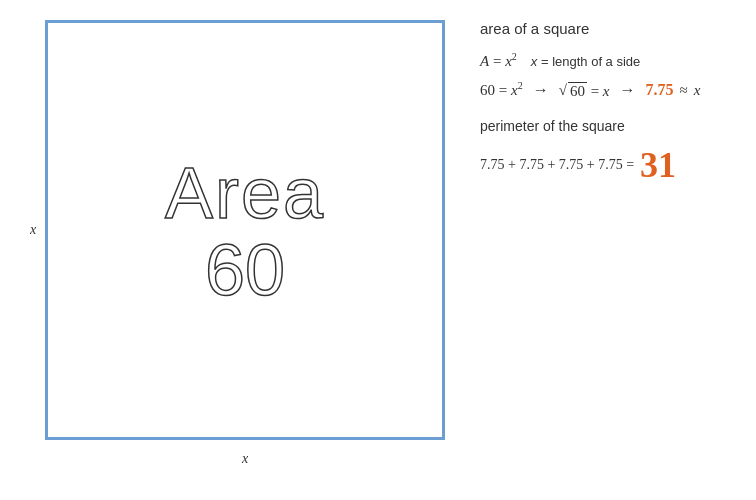 This screenshot has height=500, width=756. Describe the element at coordinates (33, 230) in the screenshot. I see `x-label-left: x` at that location.